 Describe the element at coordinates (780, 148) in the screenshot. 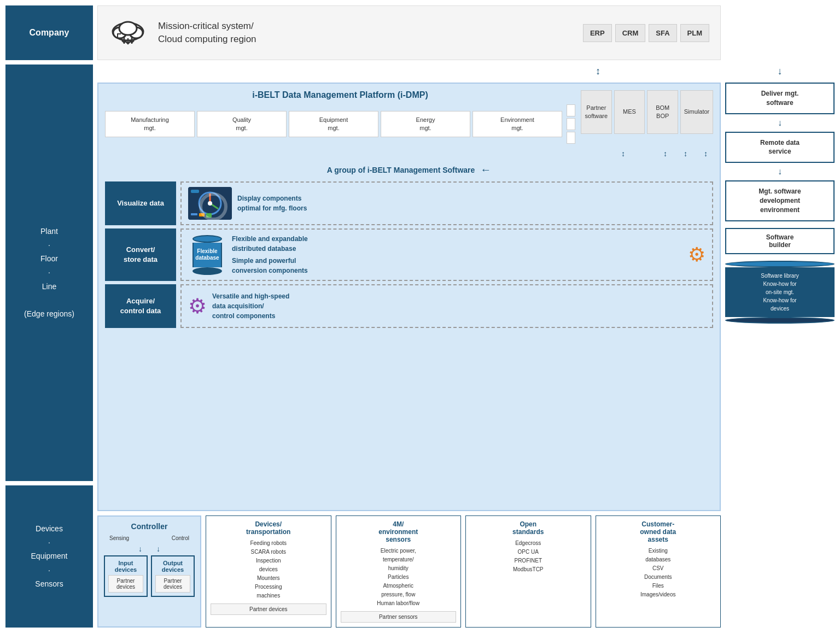

I see `remote-label: Remote data service` at that location.